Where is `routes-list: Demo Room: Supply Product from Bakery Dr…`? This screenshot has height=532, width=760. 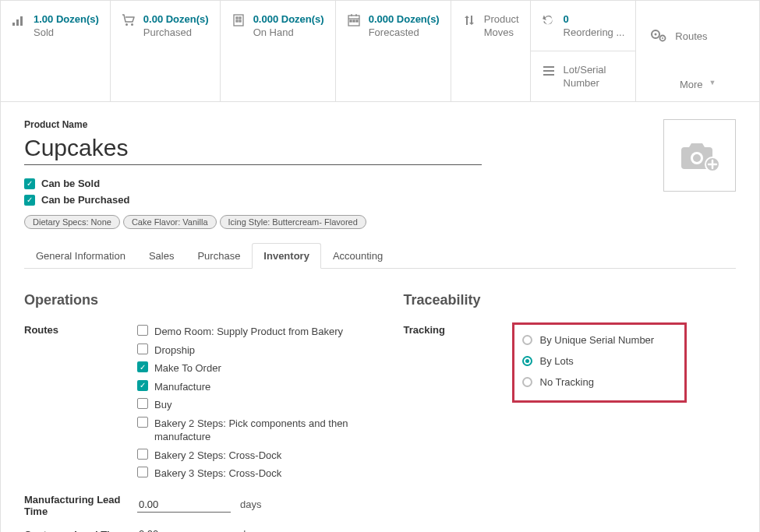
routes-list: Demo Room: Supply Product from Bakery Dr… is located at coordinates (247, 403).